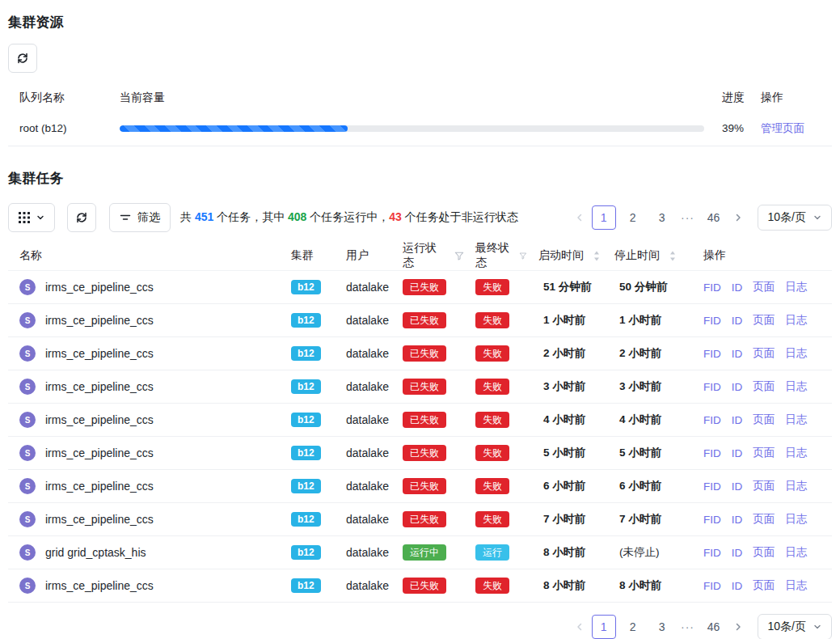  What do you see at coordinates (648, 287) in the screenshot?
I see `task-stop-time: 50 分钟前` at bounding box center [648, 287].